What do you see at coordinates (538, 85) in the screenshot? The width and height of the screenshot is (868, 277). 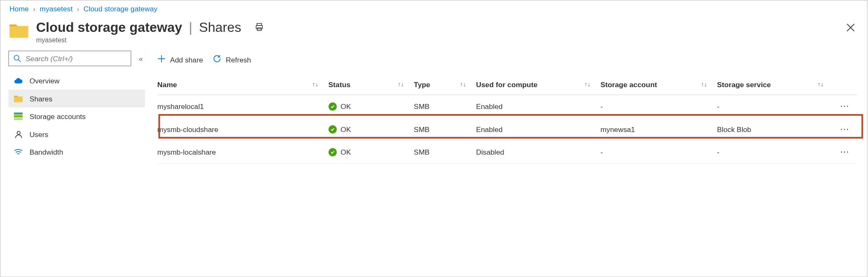 I see `col-header-compute: Used for compute↑↓` at bounding box center [538, 85].